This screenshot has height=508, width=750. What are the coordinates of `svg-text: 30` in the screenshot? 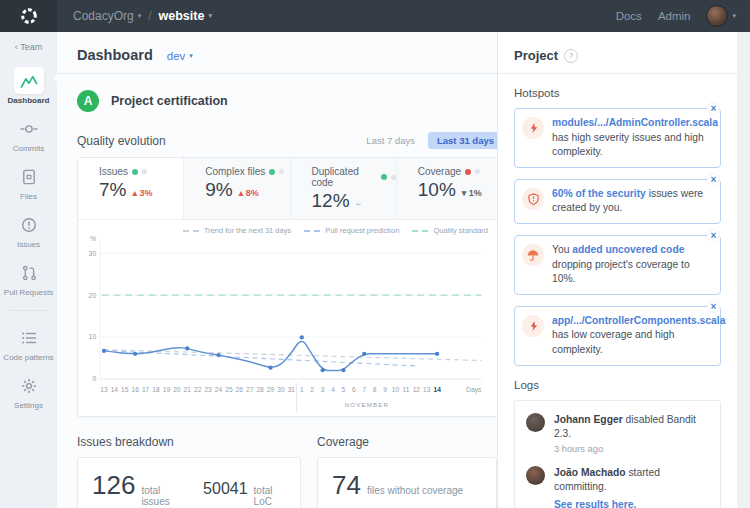 It's located at (93, 254).